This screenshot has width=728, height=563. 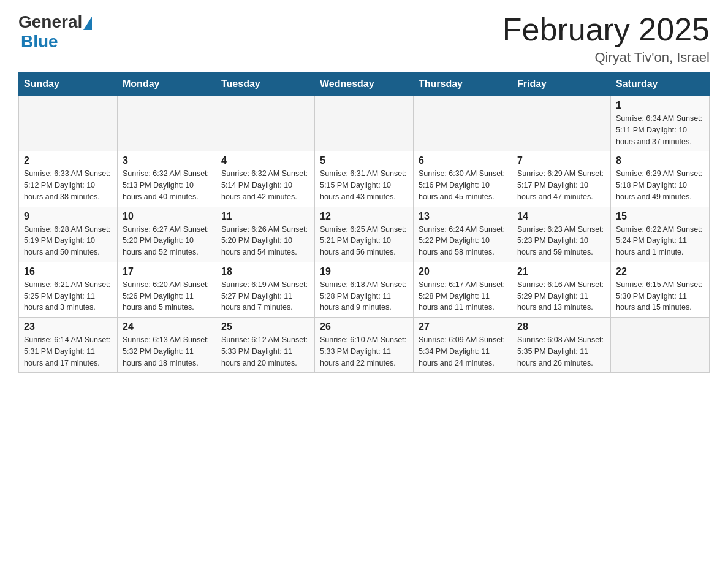 What do you see at coordinates (364, 216) in the screenshot?
I see `day-number: 12` at bounding box center [364, 216].